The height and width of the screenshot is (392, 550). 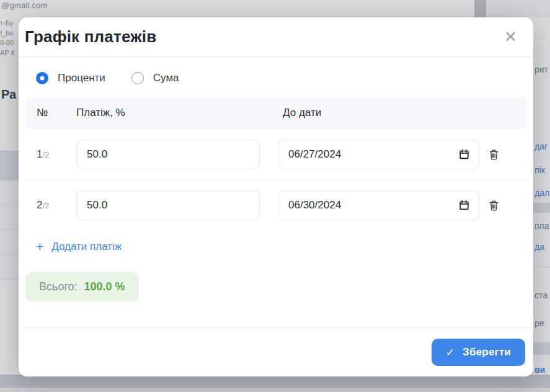 I want to click on save-button: ✓ Зберегти, so click(x=479, y=352).